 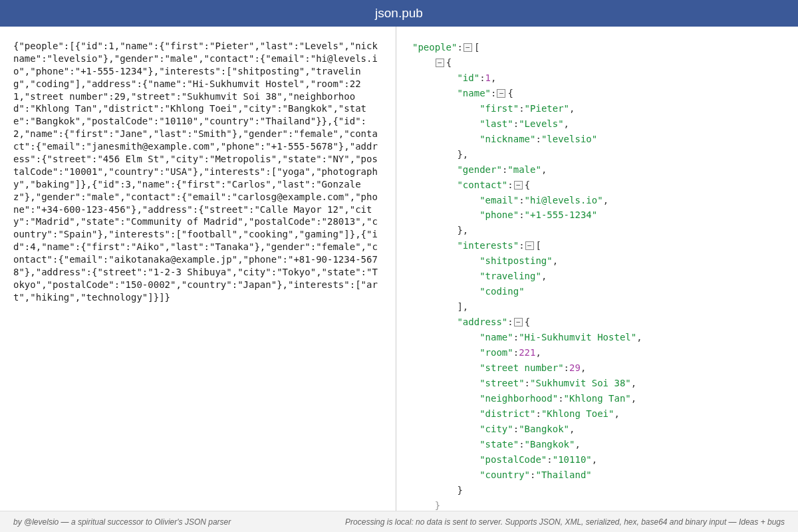 I want to click on val-streetnum: 29, so click(x=575, y=368).